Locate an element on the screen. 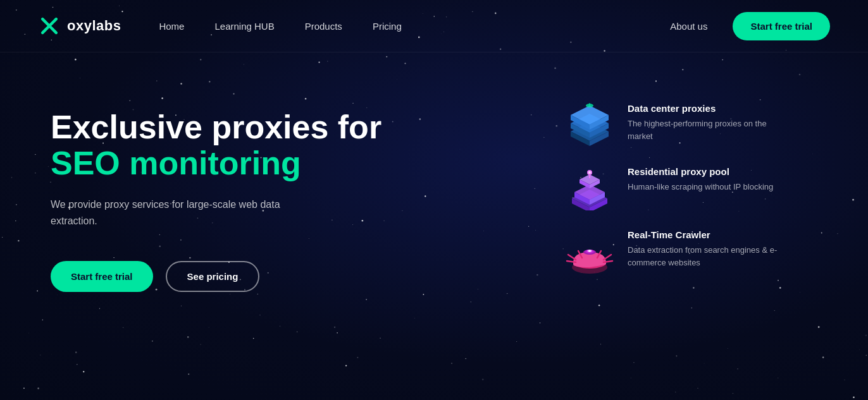  navbar: oxylabs Home Learning HUB Products Prici… is located at coordinates (434, 27).